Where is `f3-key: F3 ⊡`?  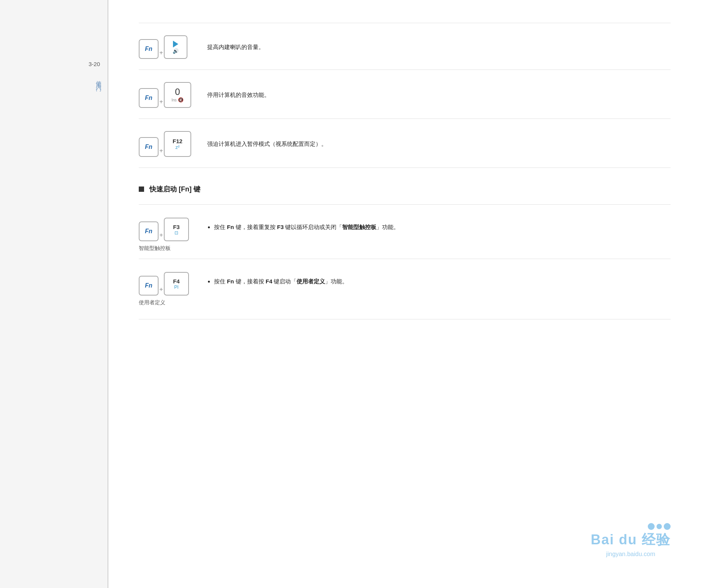 f3-key: F3 ⊡ is located at coordinates (176, 229).